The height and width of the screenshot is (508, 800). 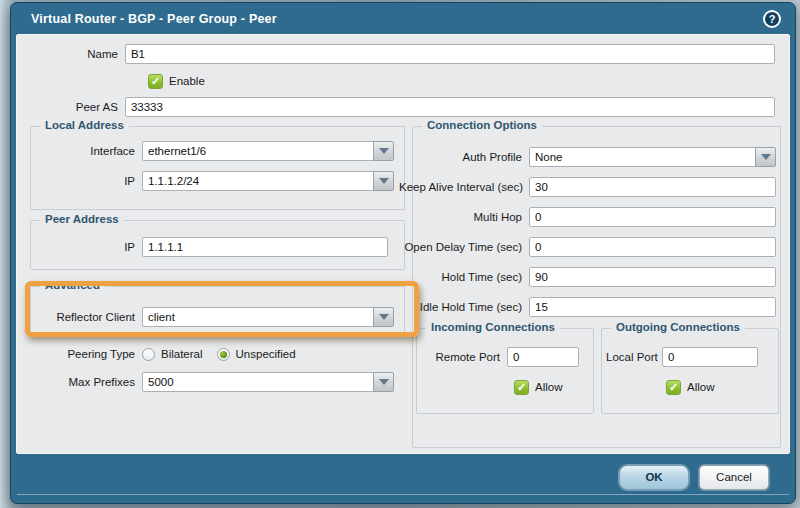 What do you see at coordinates (505, 371) in the screenshot?
I see `incoming-connections-group: Incoming Connections` at bounding box center [505, 371].